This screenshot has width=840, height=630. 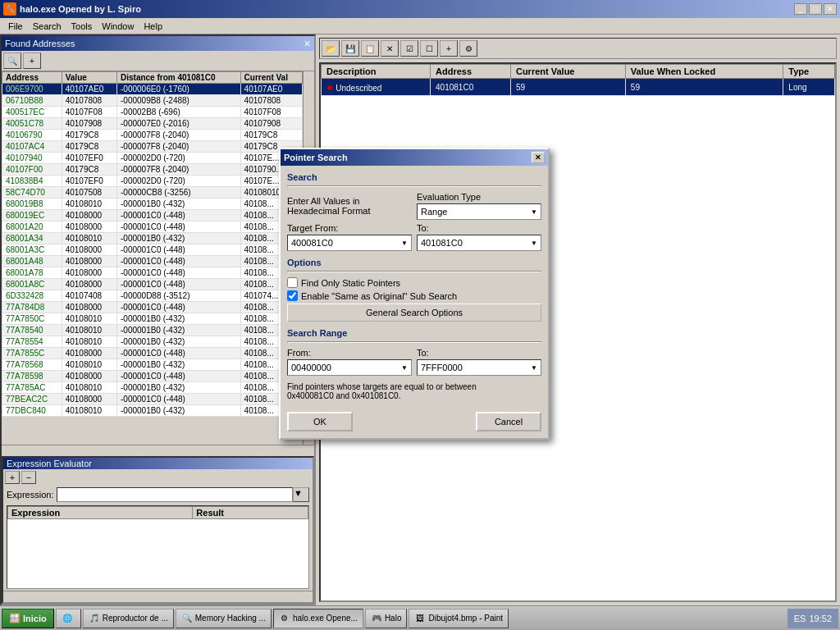 What do you see at coordinates (12, 61) in the screenshot?
I see `fa-search-icon: 🔍` at bounding box center [12, 61].